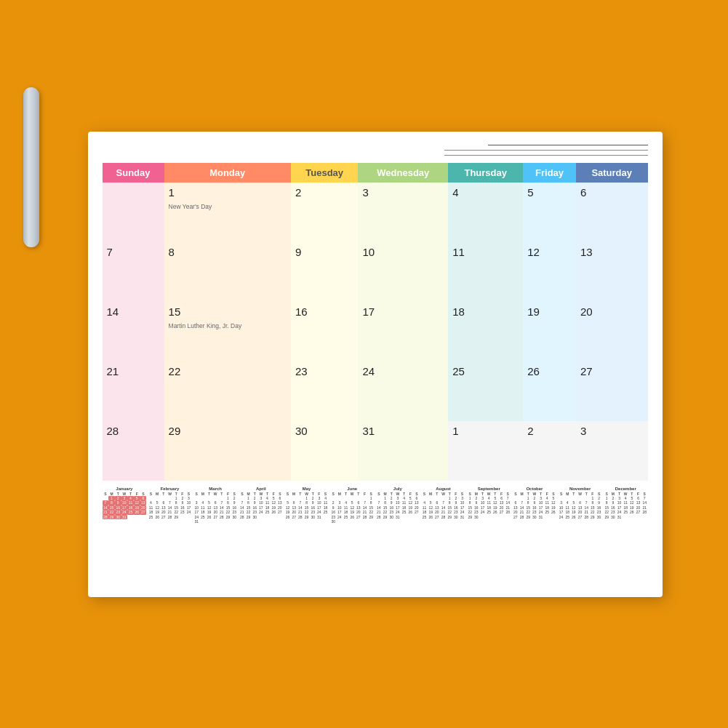 The height and width of the screenshot is (728, 728). Describe the element at coordinates (307, 505) in the screenshot. I see `mini-month-may: MaySMTWTFS123456789101112131415161718192…` at that location.